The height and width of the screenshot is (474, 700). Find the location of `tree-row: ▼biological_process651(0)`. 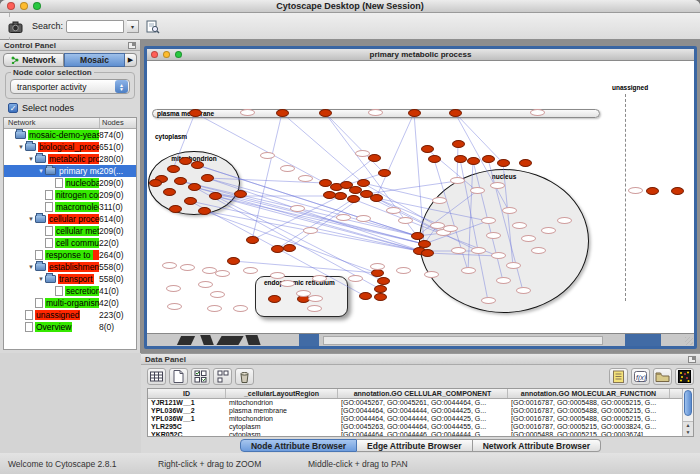

tree-row: ▼biological_process651(0) is located at coordinates (70, 147).